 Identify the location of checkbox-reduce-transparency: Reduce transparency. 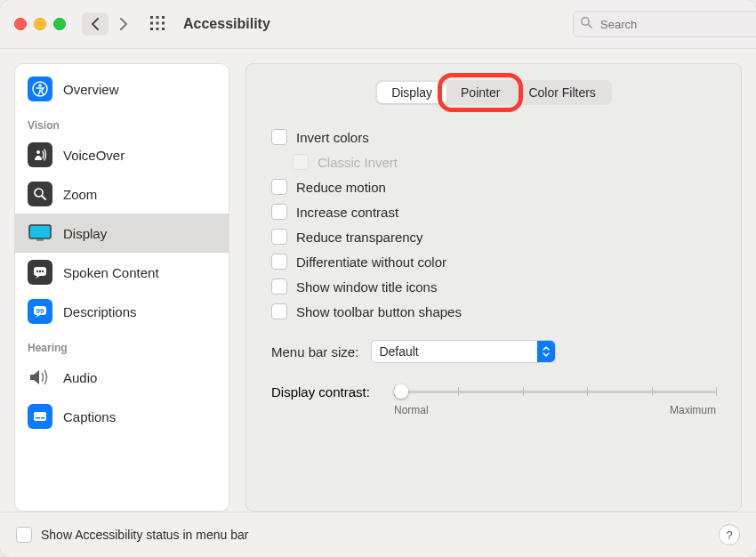
(494, 237).